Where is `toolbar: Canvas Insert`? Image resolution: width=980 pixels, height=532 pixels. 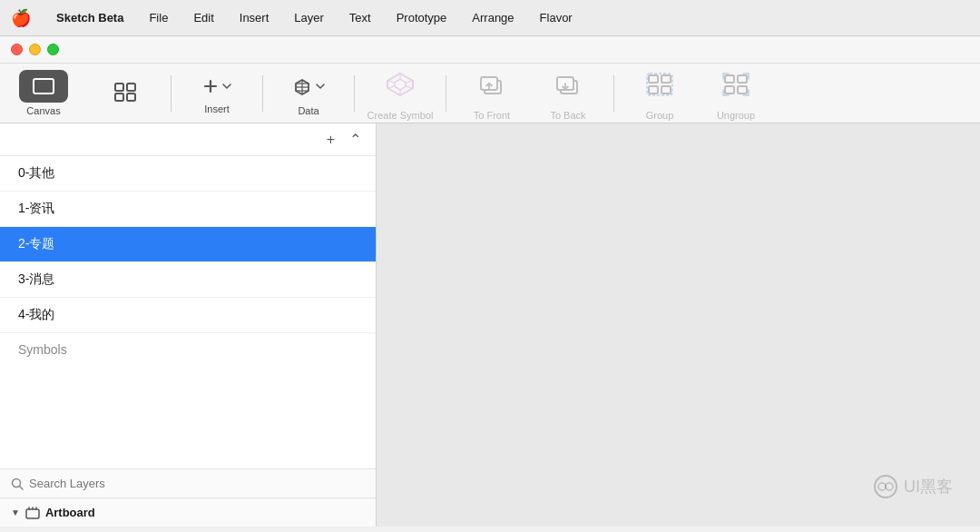 toolbar: Canvas Insert is located at coordinates (490, 94).